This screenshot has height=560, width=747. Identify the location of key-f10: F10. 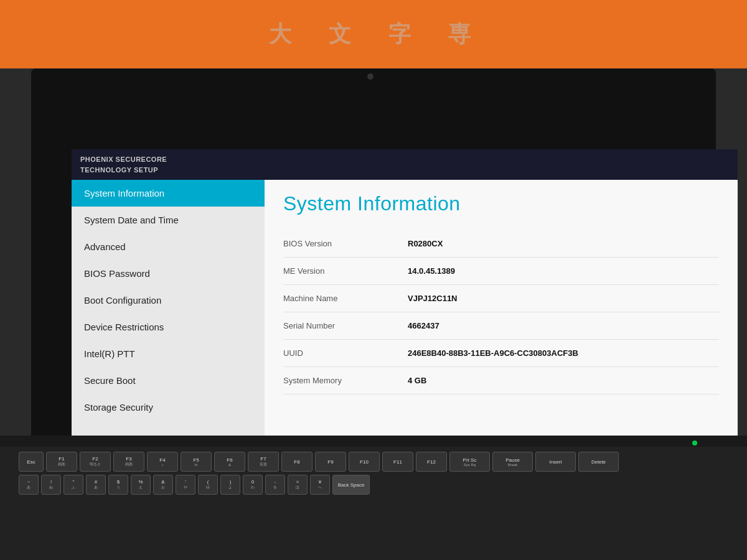
(364, 462).